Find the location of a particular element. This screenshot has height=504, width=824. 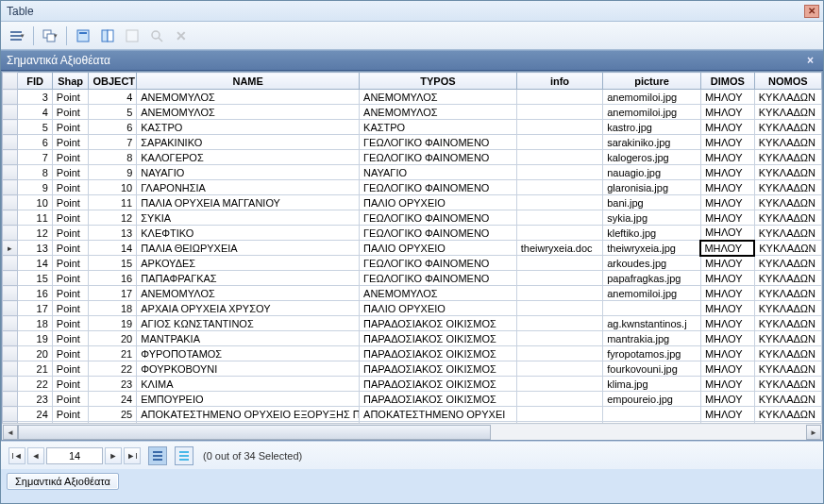

cell-picture: ag.kwnstantinos.j is located at coordinates (652, 324).